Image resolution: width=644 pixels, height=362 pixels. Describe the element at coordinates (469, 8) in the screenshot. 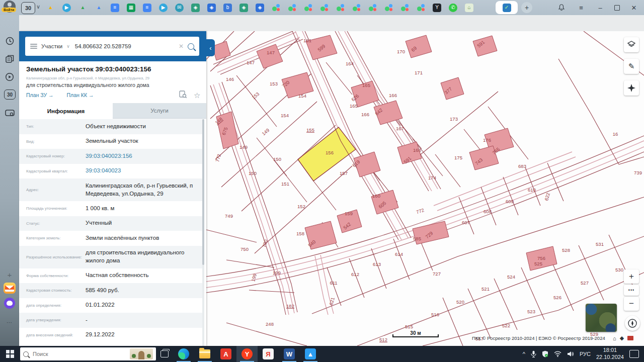

I see `domclick-tab-icon: ⌂` at that location.